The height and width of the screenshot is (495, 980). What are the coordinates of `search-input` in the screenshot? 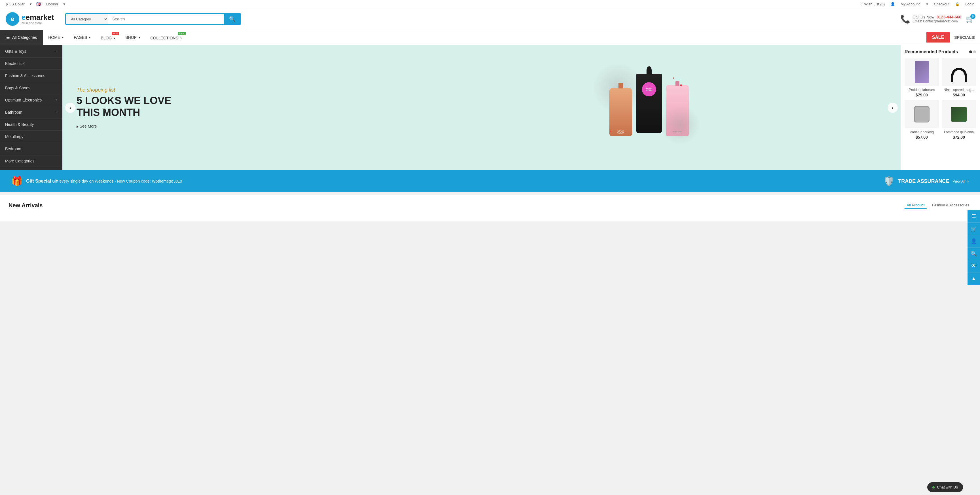 It's located at (166, 19).